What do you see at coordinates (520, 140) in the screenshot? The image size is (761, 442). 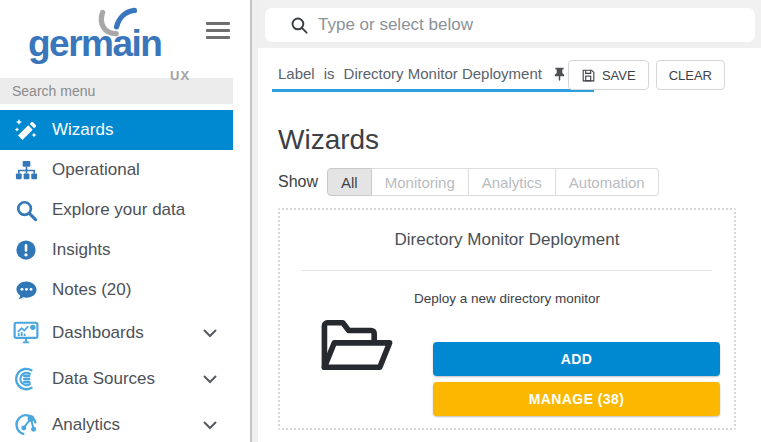 I see `page-title: Wizards` at bounding box center [520, 140].